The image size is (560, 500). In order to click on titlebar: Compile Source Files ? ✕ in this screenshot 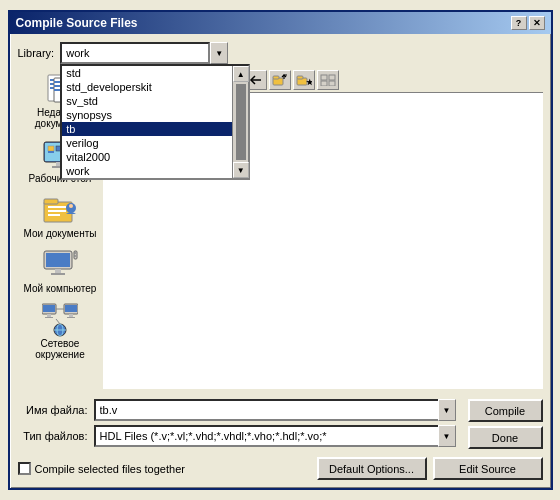, I will do `click(280, 23)`.